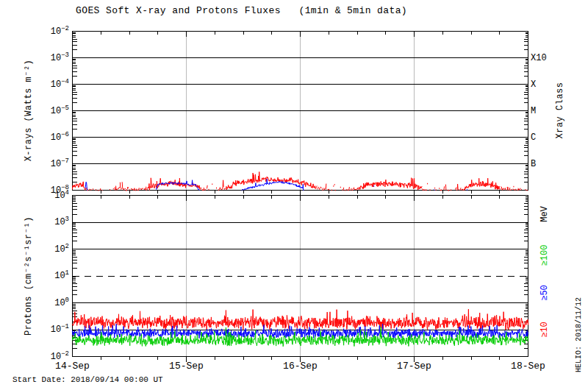 This screenshot has width=588, height=390. What do you see at coordinates (545, 293) in the screenshot?
I see `proton-series-label: ≥50` at bounding box center [545, 293].